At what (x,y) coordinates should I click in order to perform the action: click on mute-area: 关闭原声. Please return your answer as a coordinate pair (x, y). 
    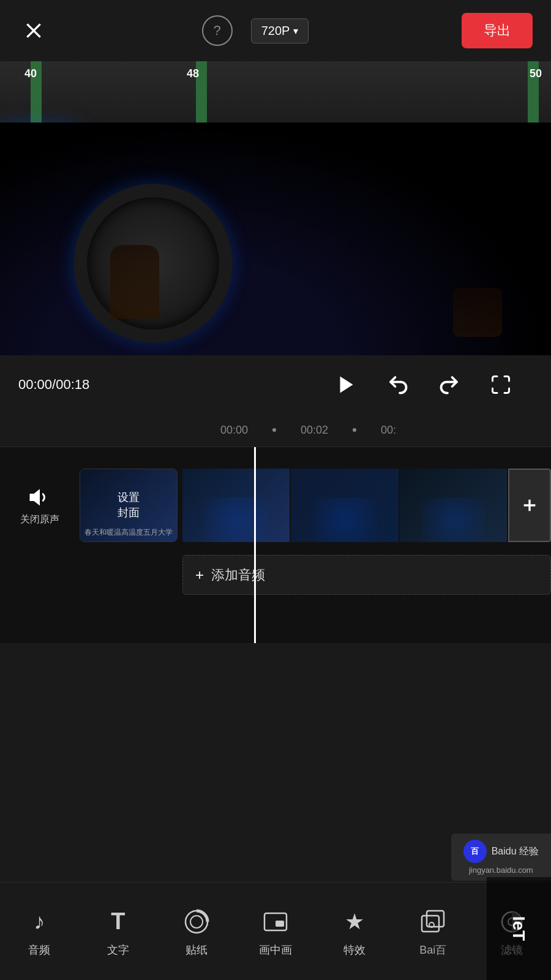
    Looking at the image, I should click on (40, 506).